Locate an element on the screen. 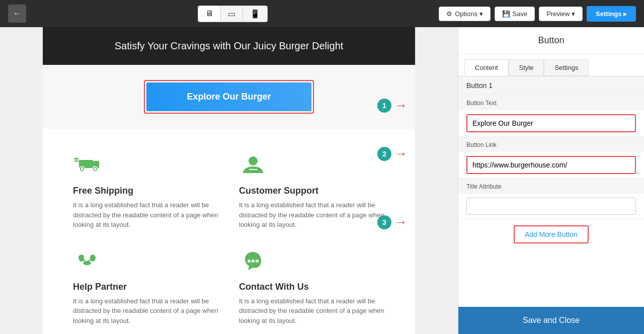 Image resolution: width=644 pixels, height=334 pixels. customer-support-title: Customer Support is located at coordinates (312, 191).